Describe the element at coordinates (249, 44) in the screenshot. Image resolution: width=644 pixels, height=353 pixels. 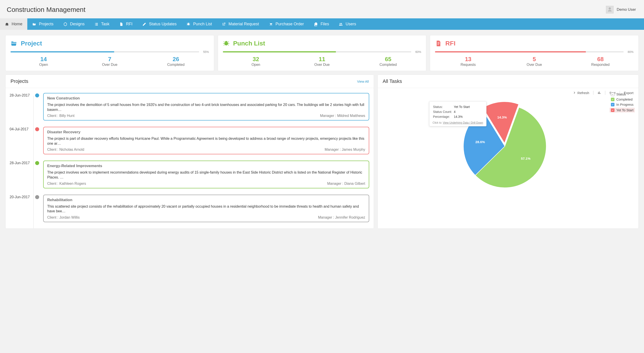
I see `summary-punch-title: Punch List` at that location.